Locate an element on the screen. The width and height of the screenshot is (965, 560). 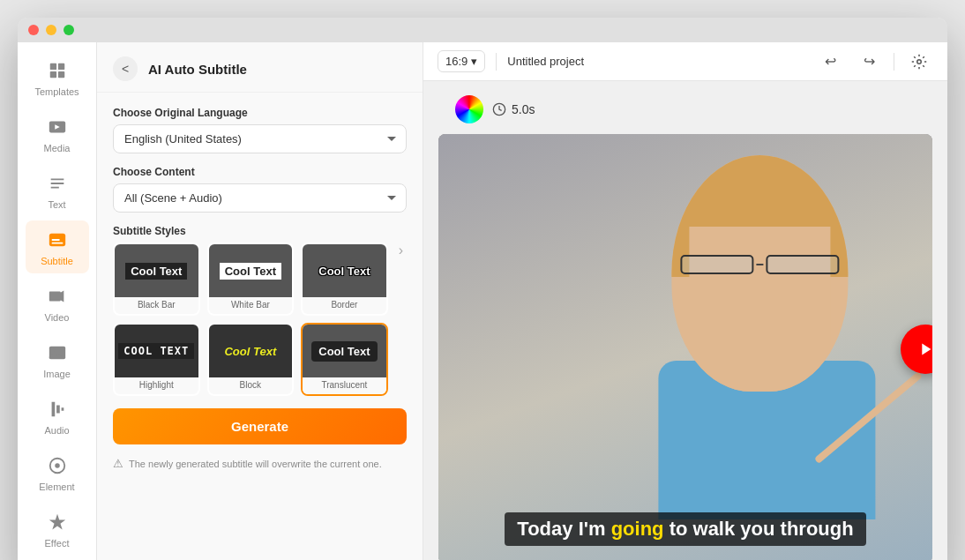
glasses-right-lens is located at coordinates (803, 265).